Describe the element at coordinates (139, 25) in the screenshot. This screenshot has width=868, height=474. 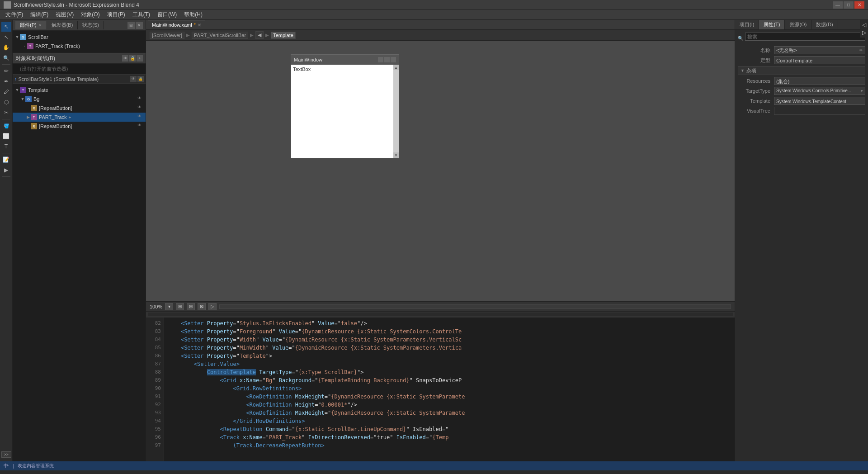
I see `panel-close-icon: ✕` at that location.